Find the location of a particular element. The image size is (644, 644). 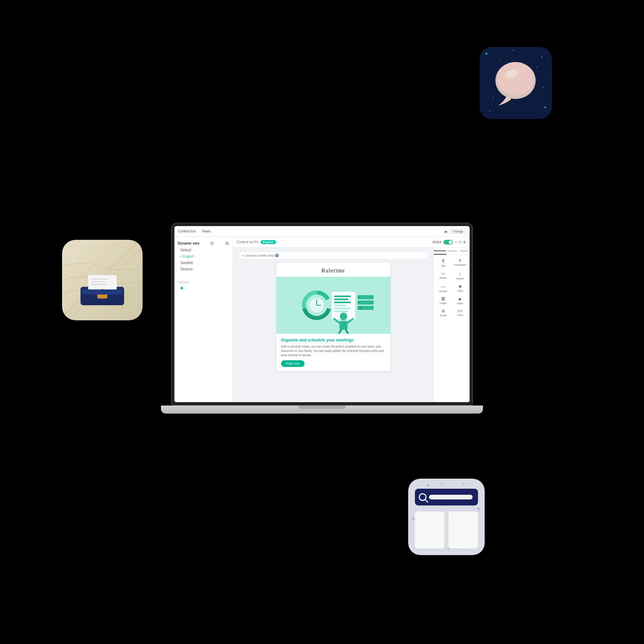

element-logo: ◉ Logo is located at coordinates (460, 288).